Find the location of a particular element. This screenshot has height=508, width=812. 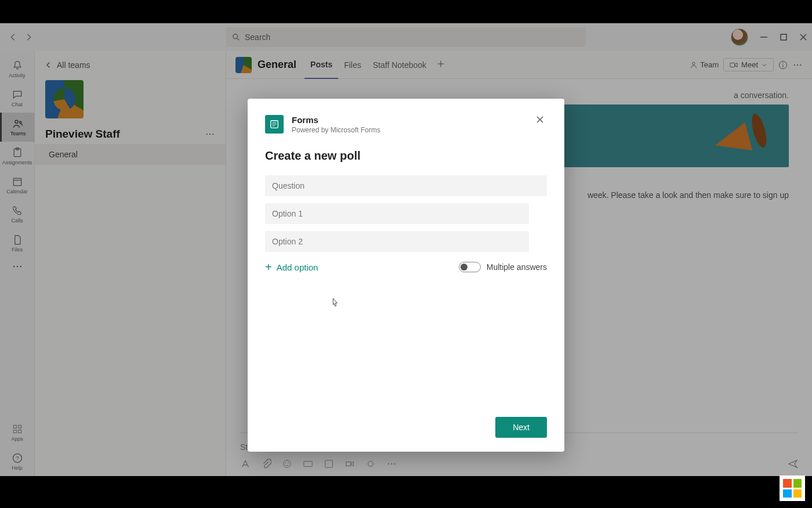

forms-logo-icon is located at coordinates (274, 124).